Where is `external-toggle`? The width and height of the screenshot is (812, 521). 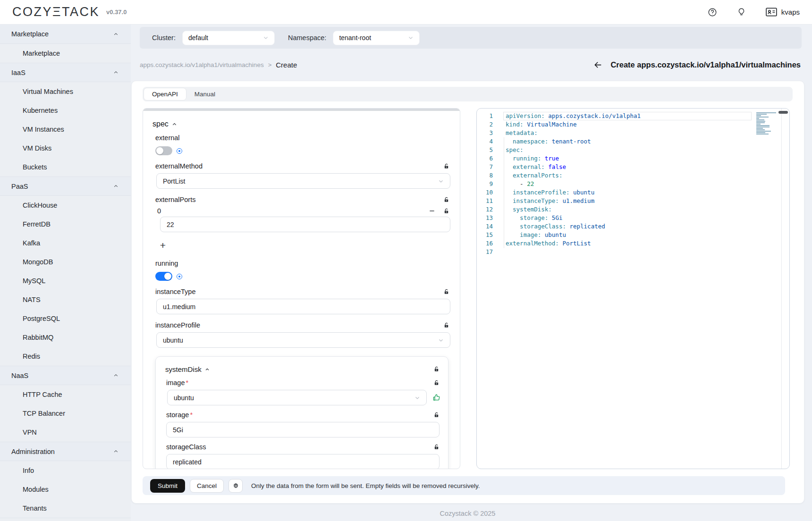 external-toggle is located at coordinates (164, 151).